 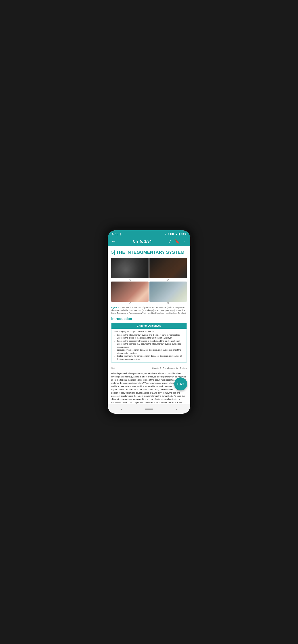 I want to click on image-tattoo, so click(x=130, y=268).